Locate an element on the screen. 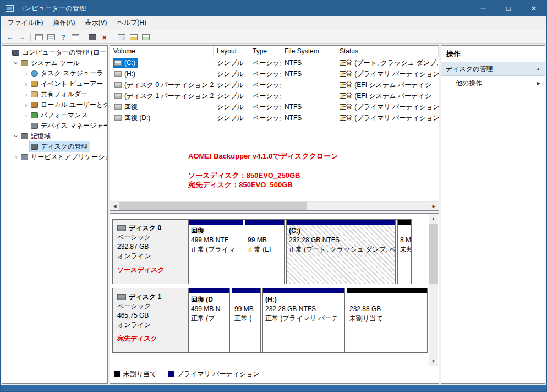  volume-status: 正常 (ブート, クラッシュ ダンプ, is located at coordinates (387, 63).